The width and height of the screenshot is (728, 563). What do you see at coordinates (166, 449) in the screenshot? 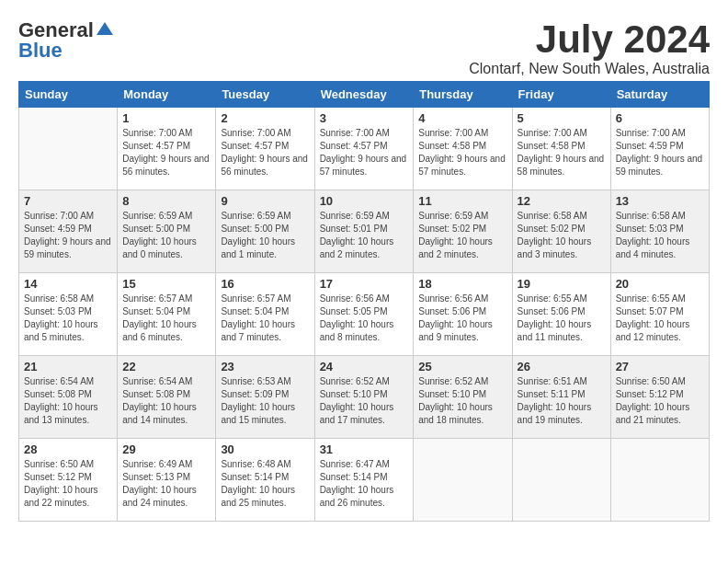
I see `day-number: 29` at bounding box center [166, 449].